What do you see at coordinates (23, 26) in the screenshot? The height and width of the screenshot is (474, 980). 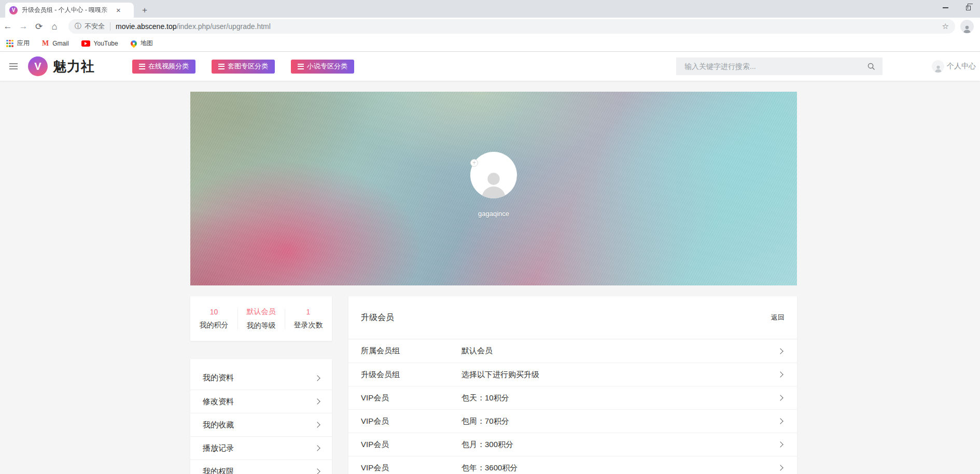 I see `forward-button: →` at bounding box center [23, 26].